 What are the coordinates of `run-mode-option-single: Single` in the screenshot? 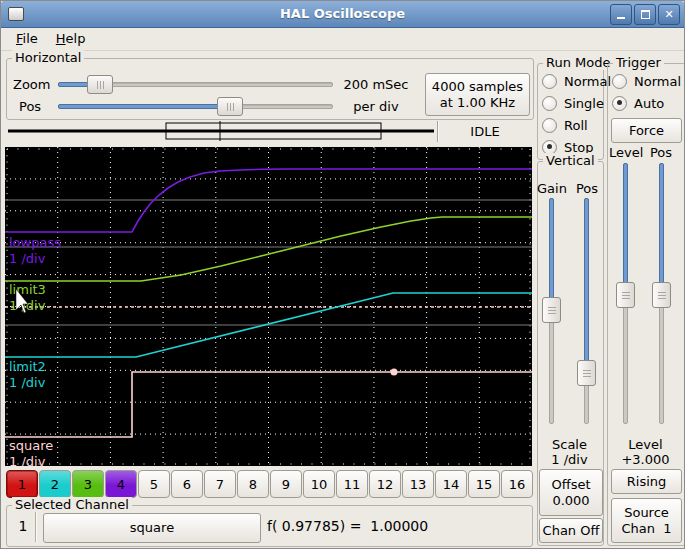 It's located at (576, 103).